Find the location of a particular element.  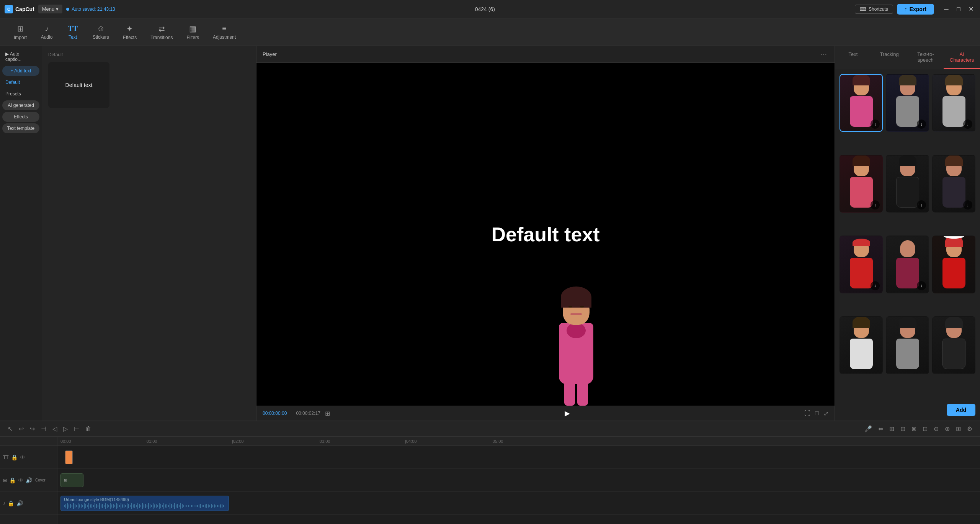

tool-stickers: ☺ Stickers is located at coordinates (101, 32).